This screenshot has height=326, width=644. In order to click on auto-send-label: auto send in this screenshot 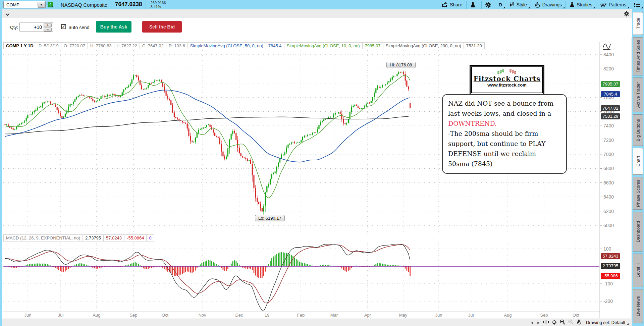, I will do `click(79, 28)`.